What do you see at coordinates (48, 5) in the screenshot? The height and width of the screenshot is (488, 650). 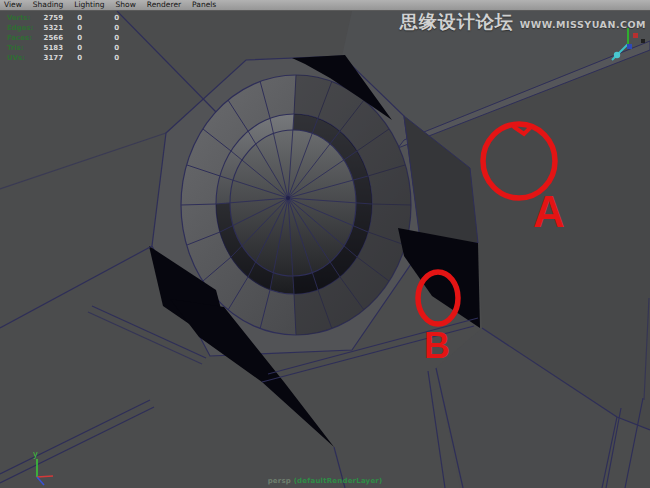 I see `menu-shading: Shading` at bounding box center [48, 5].